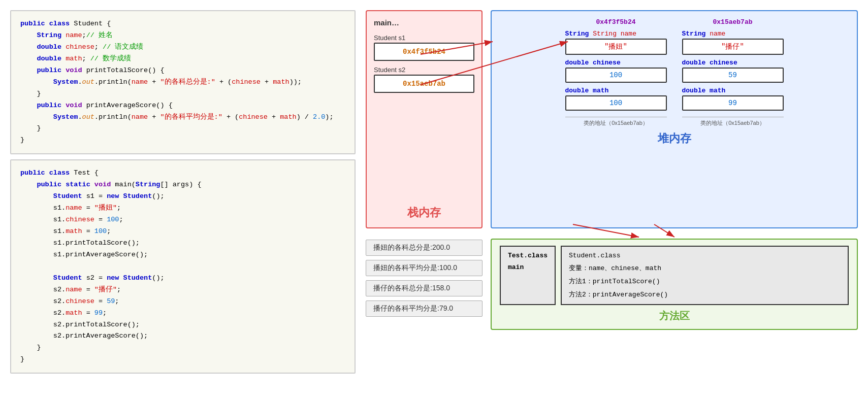  What do you see at coordinates (615, 34) in the screenshot?
I see `obj1-name-label: String name` at bounding box center [615, 34].